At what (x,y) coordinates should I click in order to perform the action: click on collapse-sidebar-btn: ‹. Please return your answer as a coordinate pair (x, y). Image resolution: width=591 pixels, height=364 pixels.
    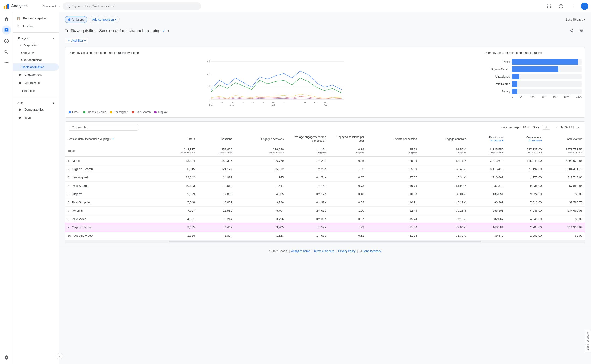
    Looking at the image, I should click on (60, 356).